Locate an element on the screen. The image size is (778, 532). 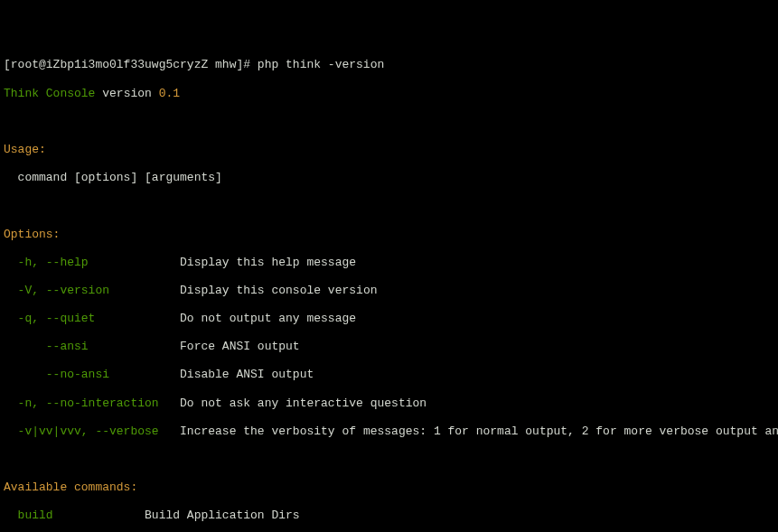
option-row: -v|vv|vvv, --verbose Increase the verbos… is located at coordinates (389, 432).